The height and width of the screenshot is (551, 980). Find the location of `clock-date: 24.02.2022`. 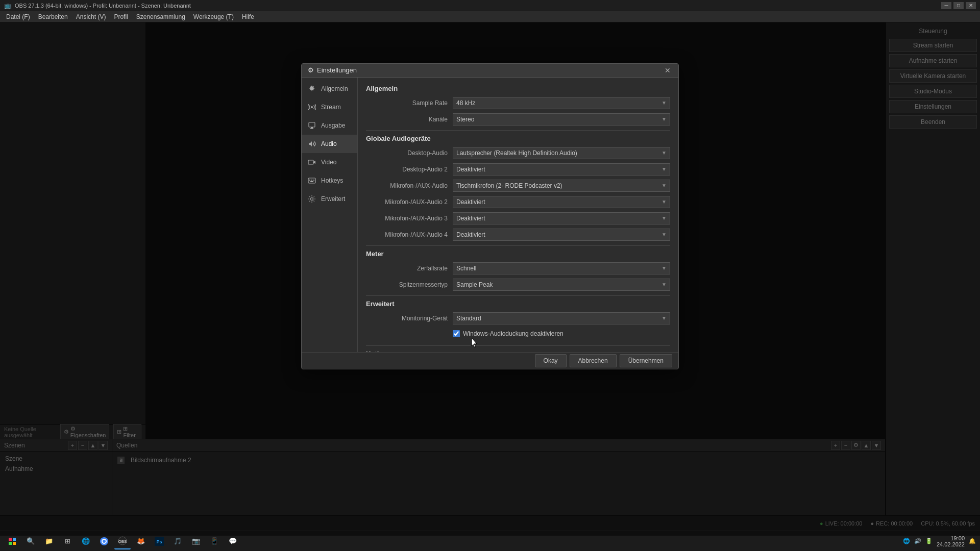

clock-date: 24.02.2022 is located at coordinates (950, 544).